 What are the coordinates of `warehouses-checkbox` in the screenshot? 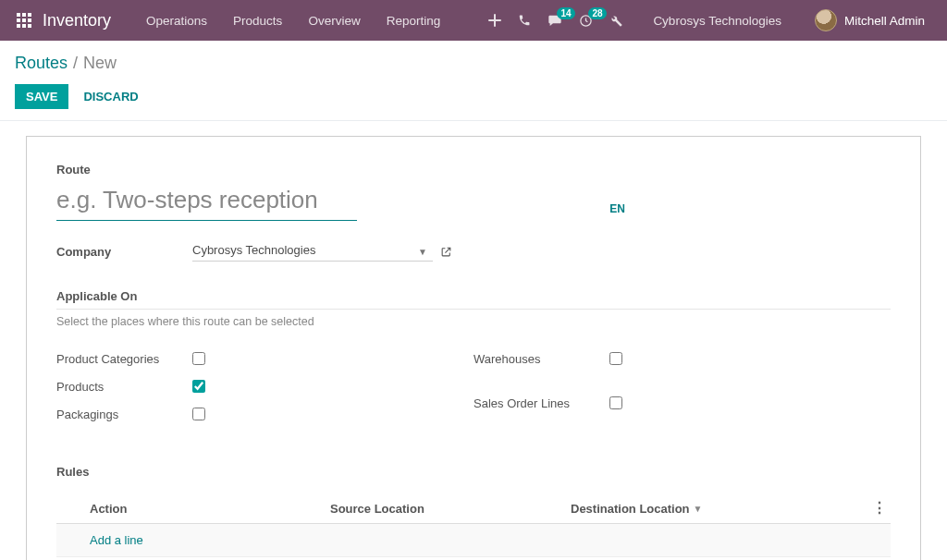 It's located at (616, 359).